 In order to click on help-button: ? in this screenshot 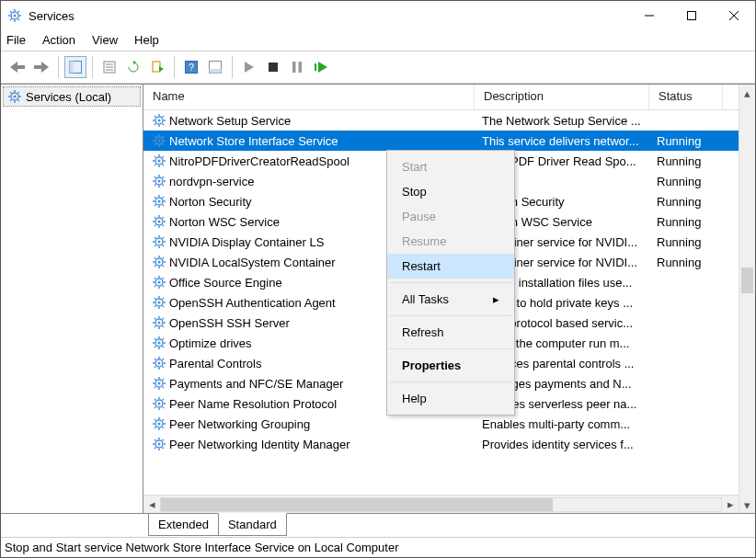, I will do `click(191, 67)`.